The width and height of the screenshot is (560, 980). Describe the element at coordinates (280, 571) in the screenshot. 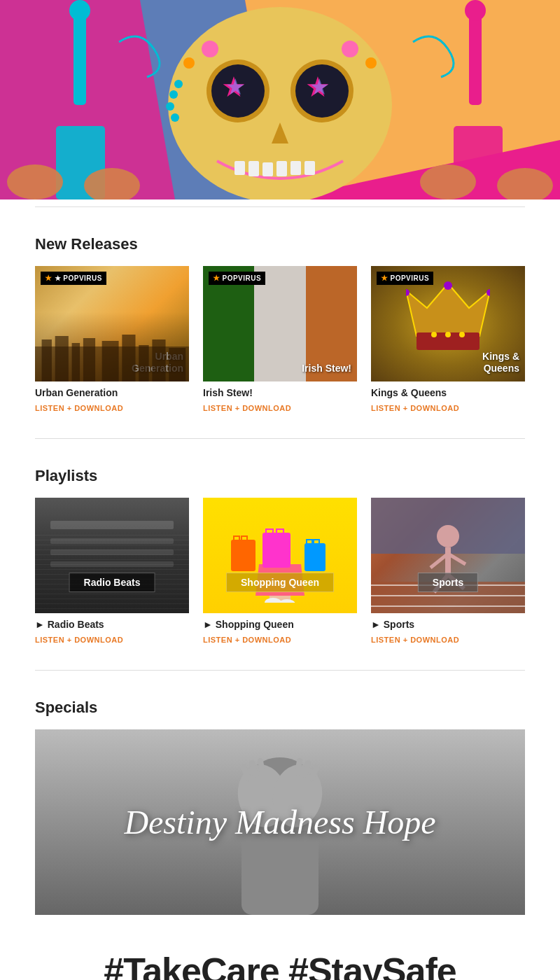

I see `card-shopping-queen: Shopping Queen ► Shopping Queen LISTEN +…` at that location.